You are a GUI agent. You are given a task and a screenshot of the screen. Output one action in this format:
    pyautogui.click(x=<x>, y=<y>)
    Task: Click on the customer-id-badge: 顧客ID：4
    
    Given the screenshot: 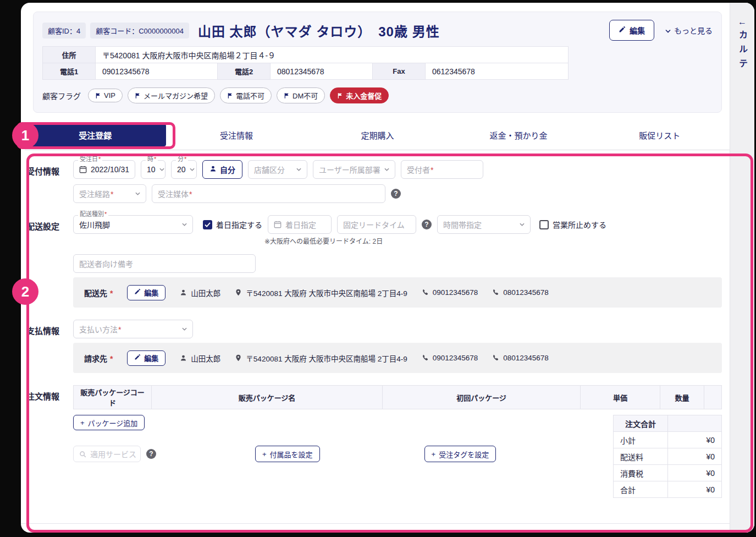 What is the action you would take?
    pyautogui.click(x=64, y=31)
    